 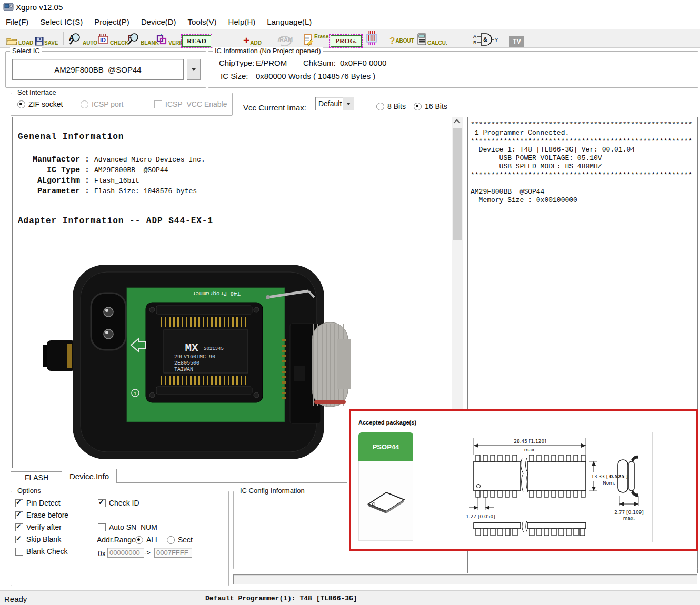 I want to click on menu-item-project: Project(P), so click(x=112, y=22).